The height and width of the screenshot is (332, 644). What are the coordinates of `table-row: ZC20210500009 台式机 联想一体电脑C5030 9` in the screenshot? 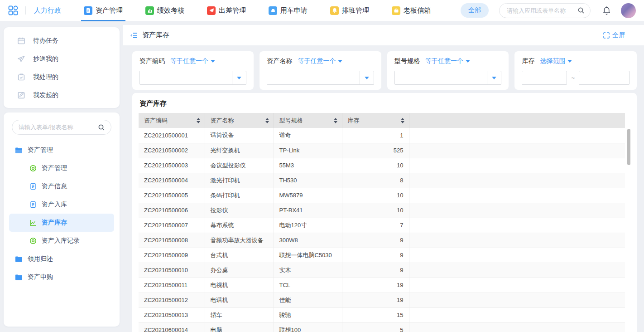 It's located at (382, 255).